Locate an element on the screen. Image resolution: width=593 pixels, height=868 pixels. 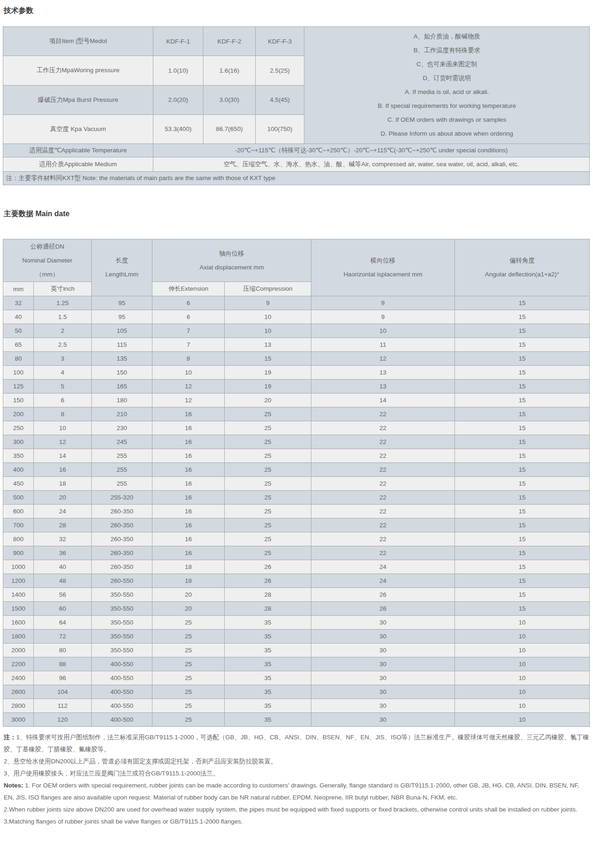
header-line: Angular deflection(a1+a2)° is located at coordinates (522, 275).